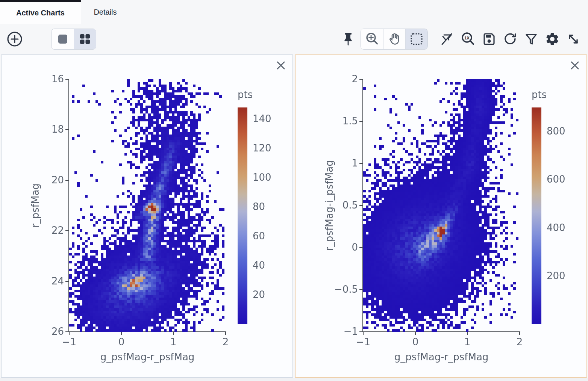 Image resolution: width=588 pixels, height=381 pixels. I want to click on zoom-in-icon, so click(372, 39).